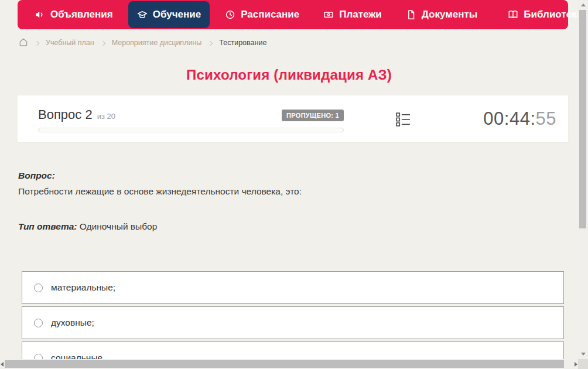 The width and height of the screenshot is (588, 369). What do you see at coordinates (450, 15) in the screenshot?
I see `nav-item-label: Документы` at bounding box center [450, 15].